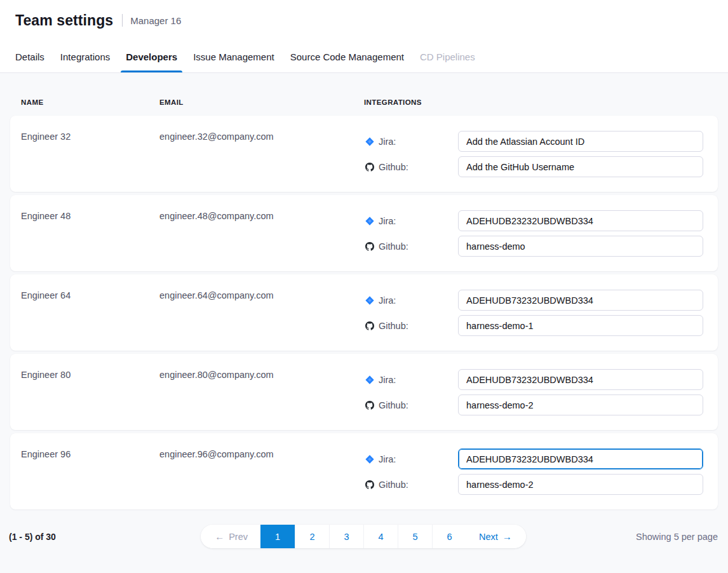 Image resolution: width=728 pixels, height=573 pixels. What do you see at coordinates (449, 536) in the screenshot?
I see `page-button-6: 6` at bounding box center [449, 536].